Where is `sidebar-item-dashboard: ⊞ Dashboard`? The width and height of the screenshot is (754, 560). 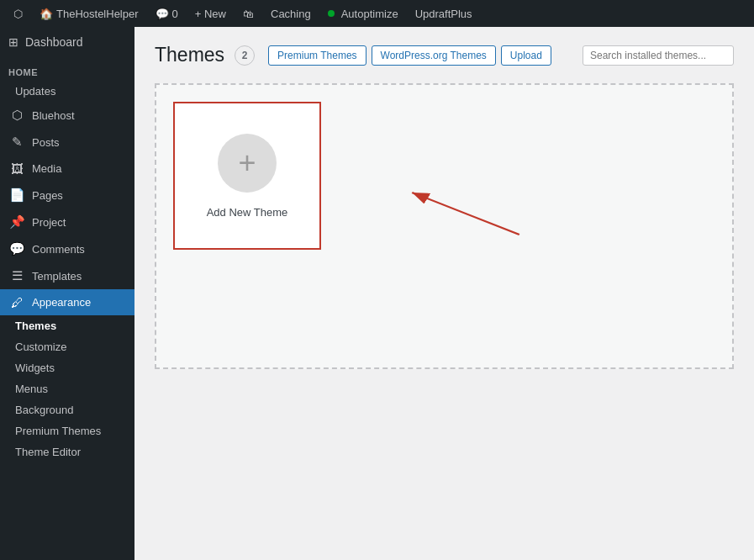
sidebar-item-dashboard: ⊞ Dashboard is located at coordinates (67, 42).